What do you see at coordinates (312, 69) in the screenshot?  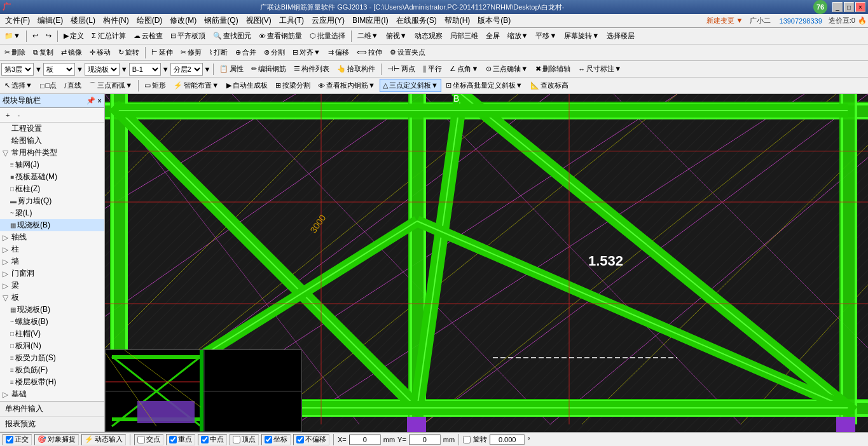 I see `tb-comp-list-btn: ☰ 构件列表` at bounding box center [312, 69].